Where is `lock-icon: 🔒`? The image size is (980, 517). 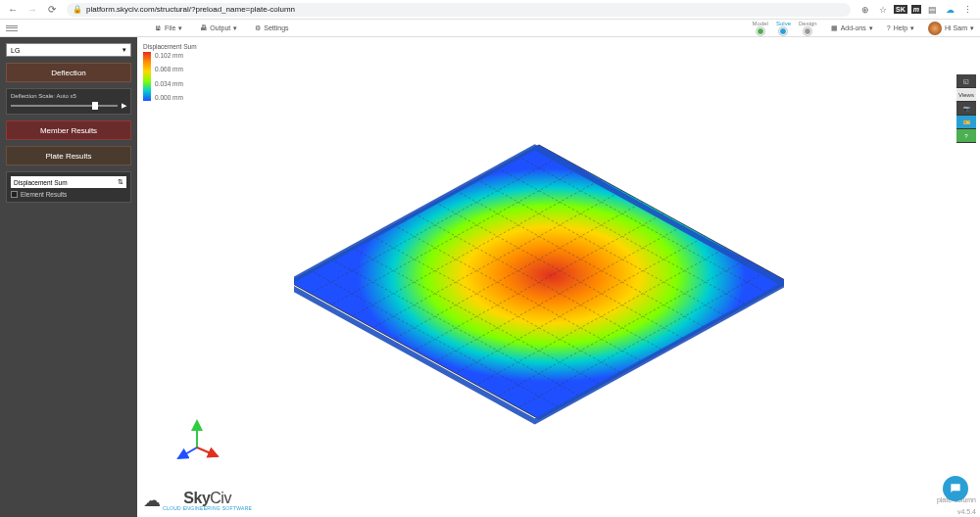
lock-icon: 🔒 is located at coordinates (77, 10).